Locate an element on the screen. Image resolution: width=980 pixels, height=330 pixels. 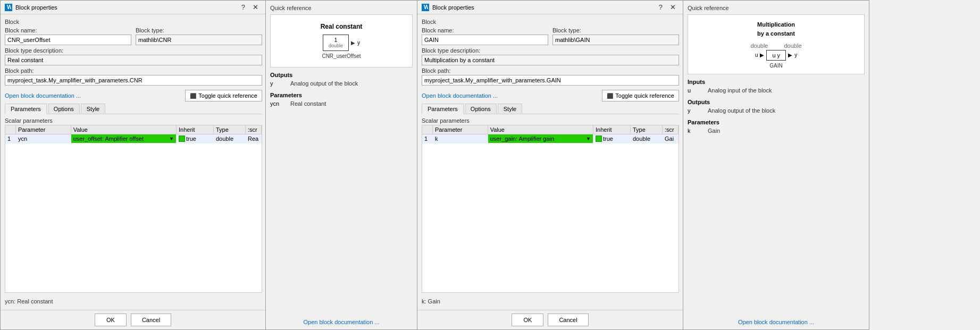
block-name-diagram-cnr: CNR_userOffset is located at coordinates (341, 56).